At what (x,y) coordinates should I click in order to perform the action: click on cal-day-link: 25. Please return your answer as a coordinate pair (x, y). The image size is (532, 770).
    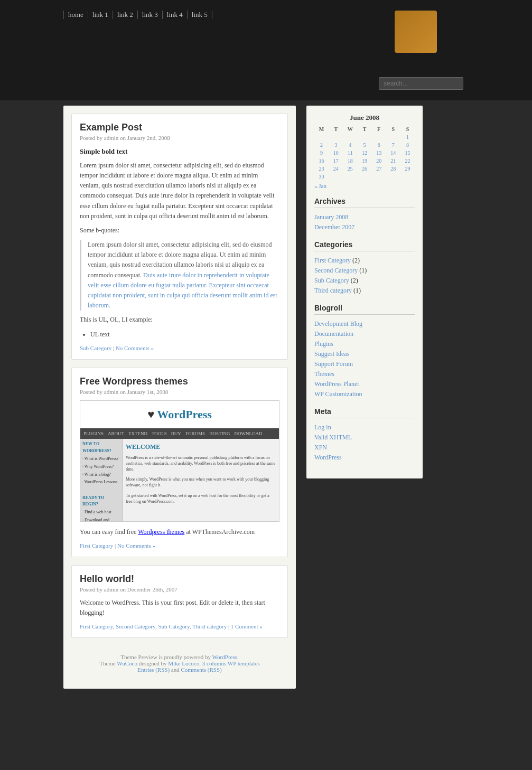
    Looking at the image, I should click on (350, 169).